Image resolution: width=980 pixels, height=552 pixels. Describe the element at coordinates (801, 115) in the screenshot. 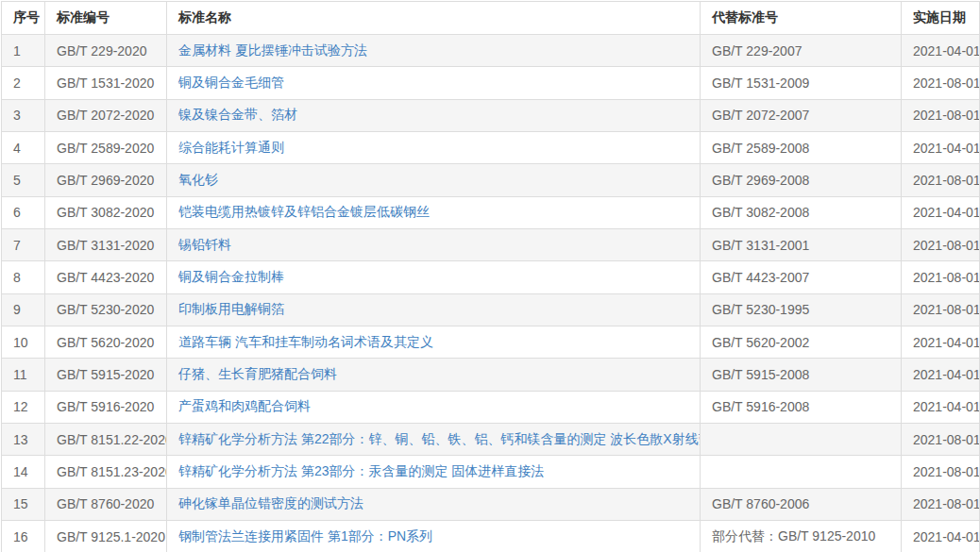

I see `cell-replaces: GB/T 2072-2007` at that location.